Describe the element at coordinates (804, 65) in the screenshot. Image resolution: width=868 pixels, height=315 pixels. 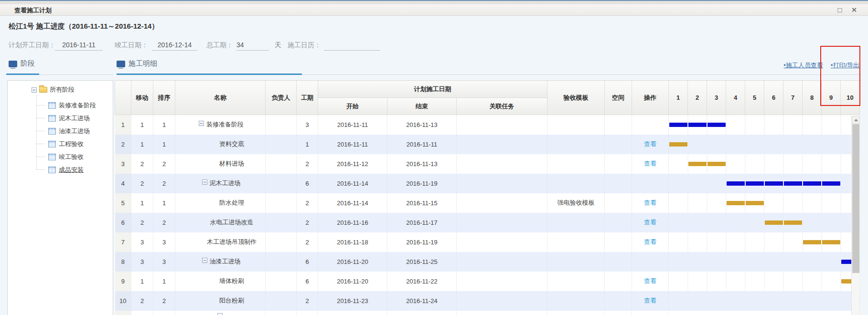
I see `worker-view-link: •施工人员查看` at that location.